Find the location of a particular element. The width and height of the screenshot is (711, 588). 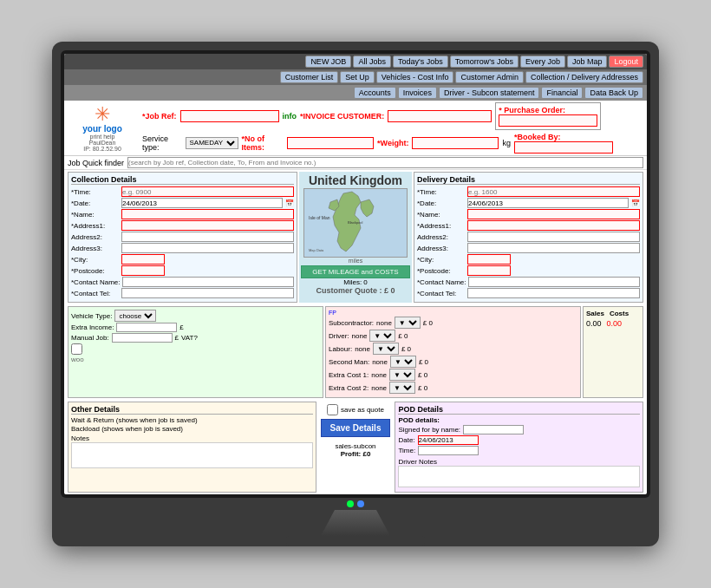

notes-textarea is located at coordinates (192, 455).